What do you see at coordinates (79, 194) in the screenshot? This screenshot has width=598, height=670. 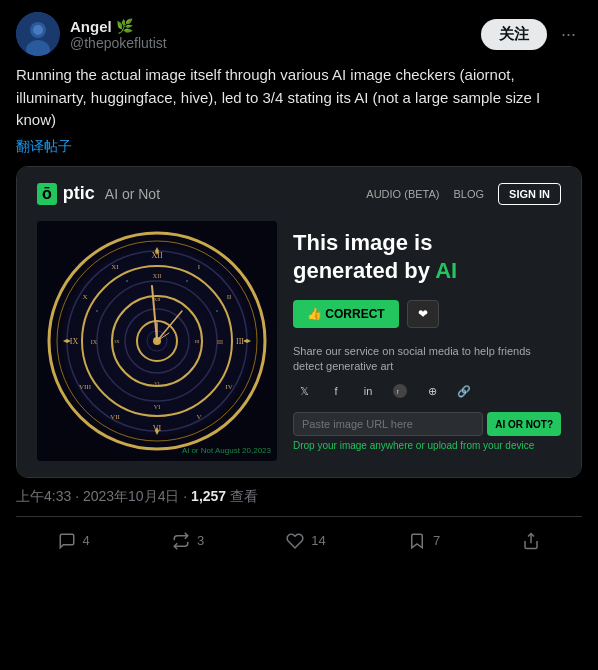 I see `optic-logo-text: ptic` at bounding box center [79, 194].